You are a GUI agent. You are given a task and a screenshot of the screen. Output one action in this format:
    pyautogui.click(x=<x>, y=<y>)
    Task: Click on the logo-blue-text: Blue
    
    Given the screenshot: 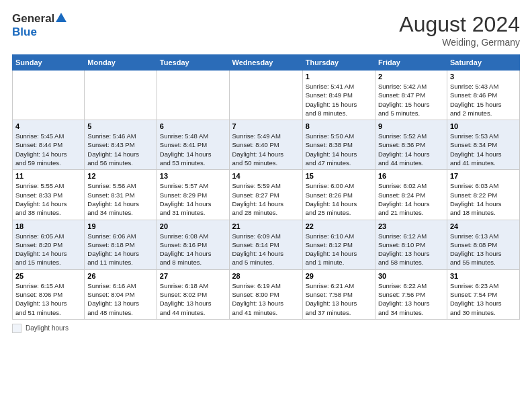 What is the action you would take?
    pyautogui.click(x=24, y=32)
    